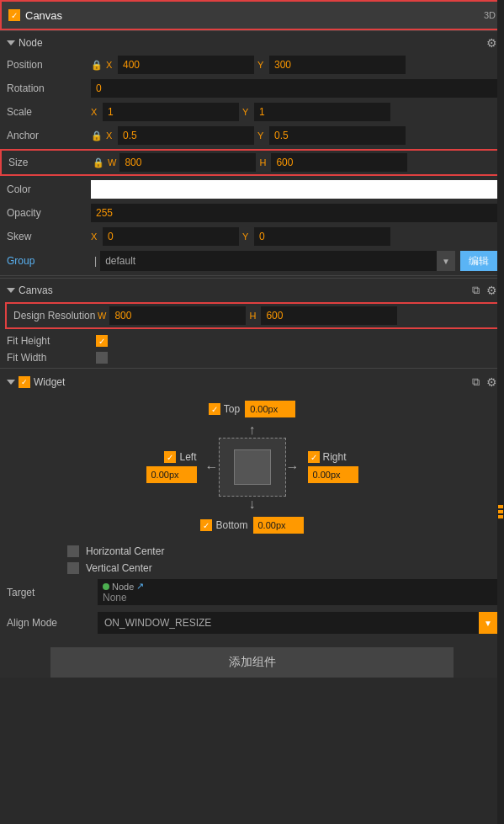 This screenshot has height=824, width=504. Describe the element at coordinates (73, 551) in the screenshot. I see `horizontal-center-checkbox` at that location.